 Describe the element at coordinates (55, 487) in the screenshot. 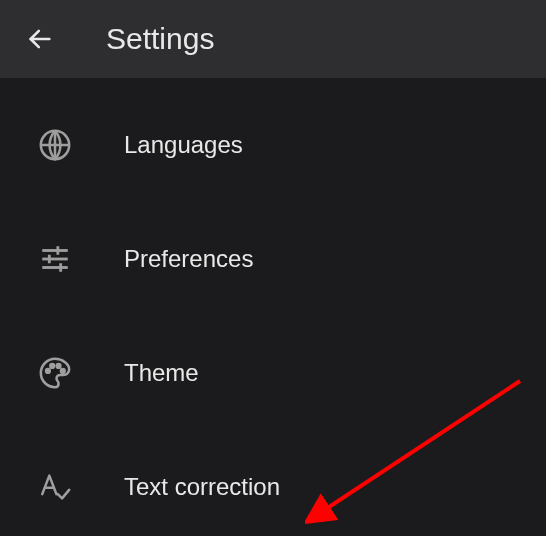

I see `text-correction-icon` at that location.